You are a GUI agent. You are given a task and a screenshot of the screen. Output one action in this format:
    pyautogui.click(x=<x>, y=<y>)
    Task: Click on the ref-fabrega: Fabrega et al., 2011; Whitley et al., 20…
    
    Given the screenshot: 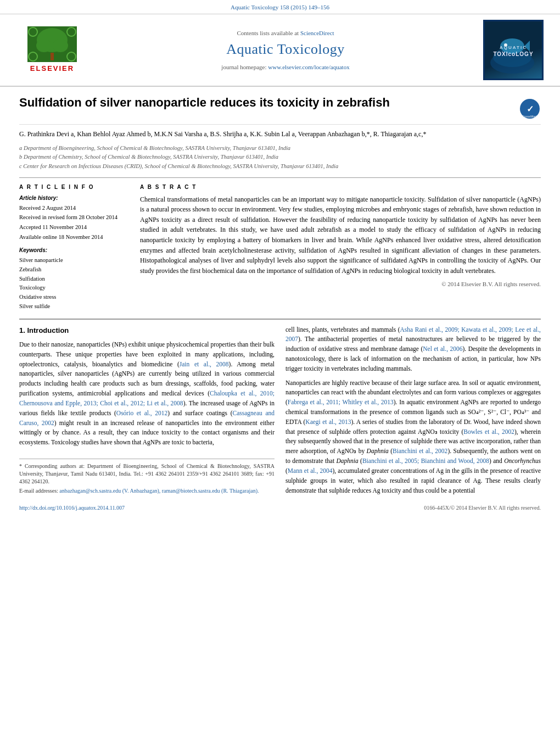 What is the action you would take?
    pyautogui.click(x=340, y=402)
    